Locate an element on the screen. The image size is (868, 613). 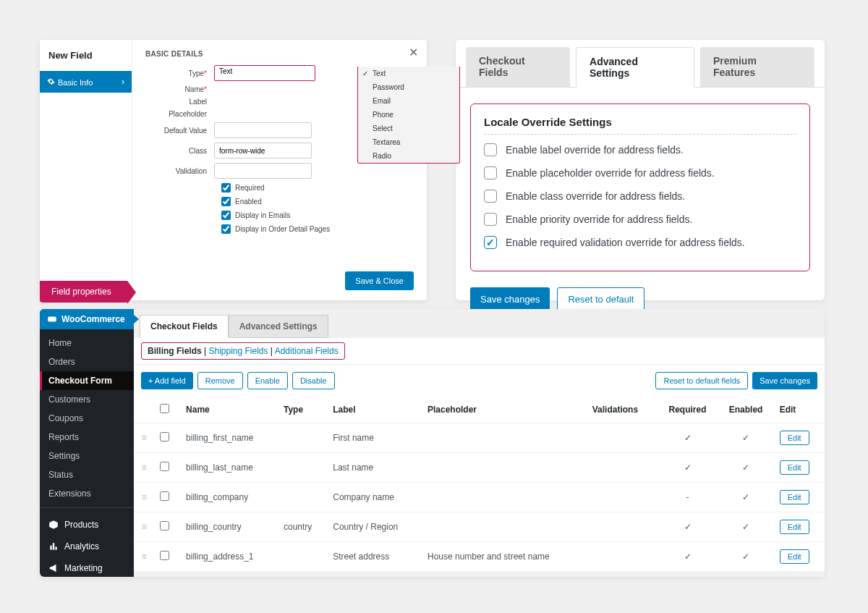
default-value-input is located at coordinates (263, 130).